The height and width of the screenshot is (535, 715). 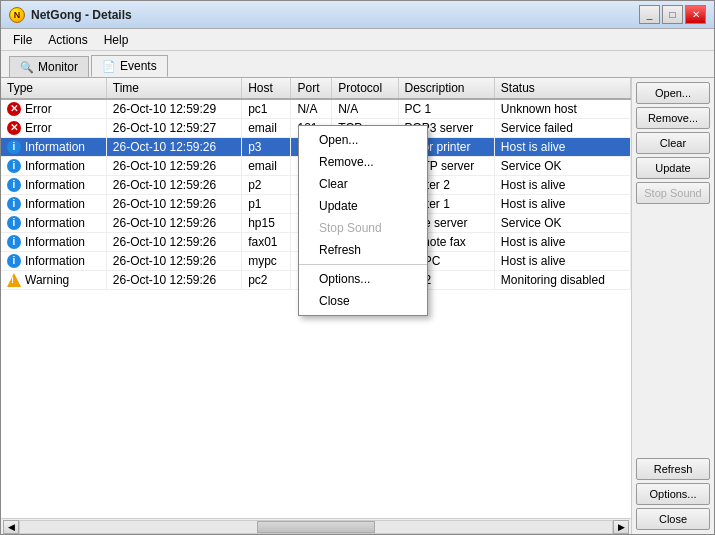 I want to click on col-time: Time, so click(x=174, y=88).